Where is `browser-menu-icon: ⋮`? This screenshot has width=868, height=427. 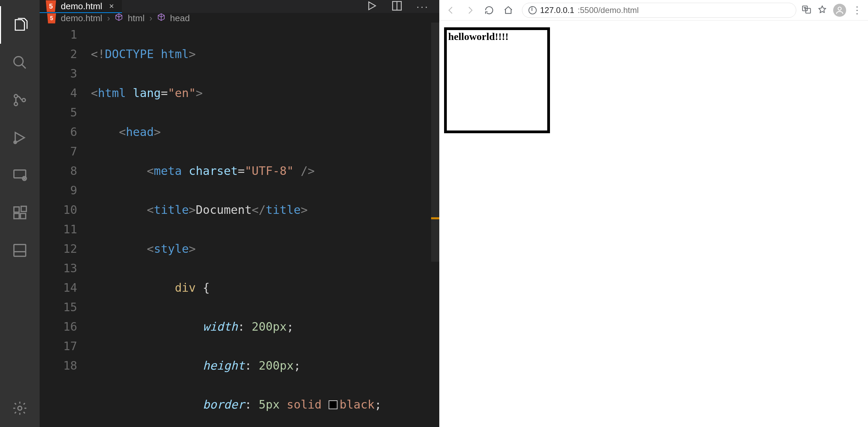 browser-menu-icon: ⋮ is located at coordinates (857, 10).